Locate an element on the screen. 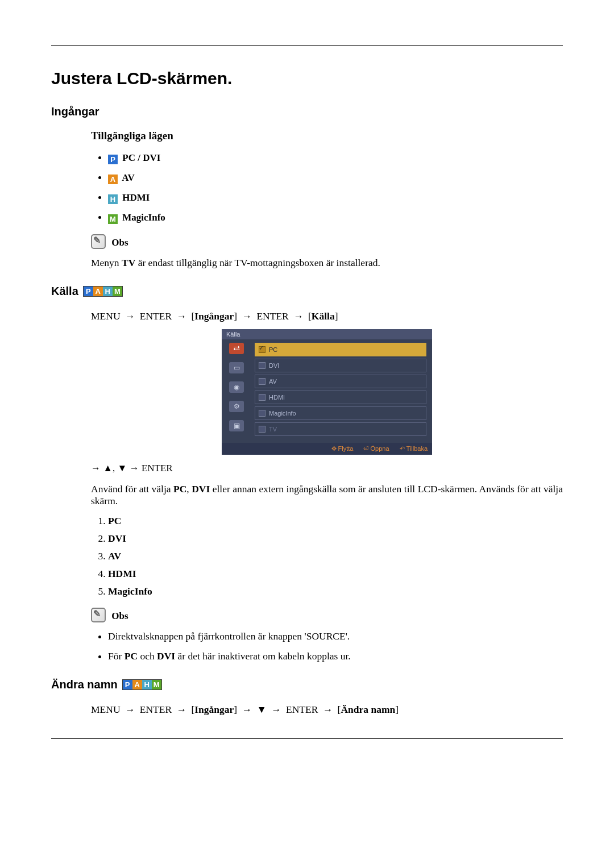 This screenshot has height=868, width=614. nav-path-1: MENU → ENTER → [Ingångar] → ENTER → [Käl… is located at coordinates (327, 316).